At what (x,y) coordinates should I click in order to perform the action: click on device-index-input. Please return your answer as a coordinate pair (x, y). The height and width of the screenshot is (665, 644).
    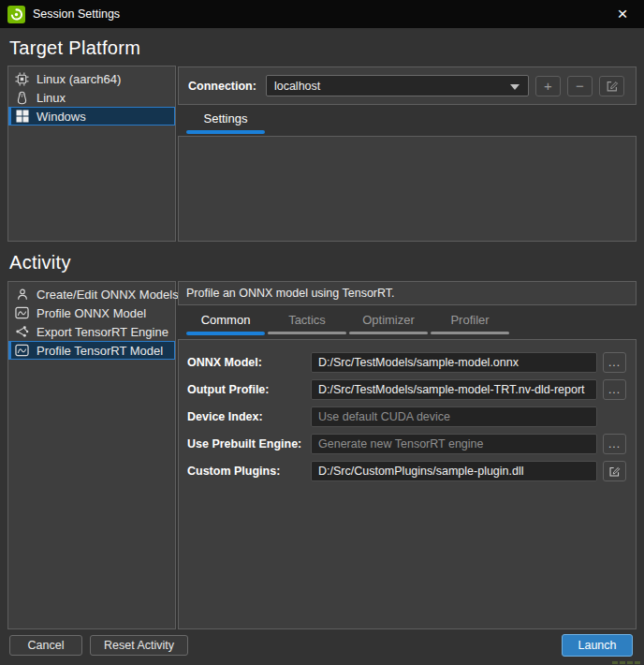
    Looking at the image, I should click on (454, 417).